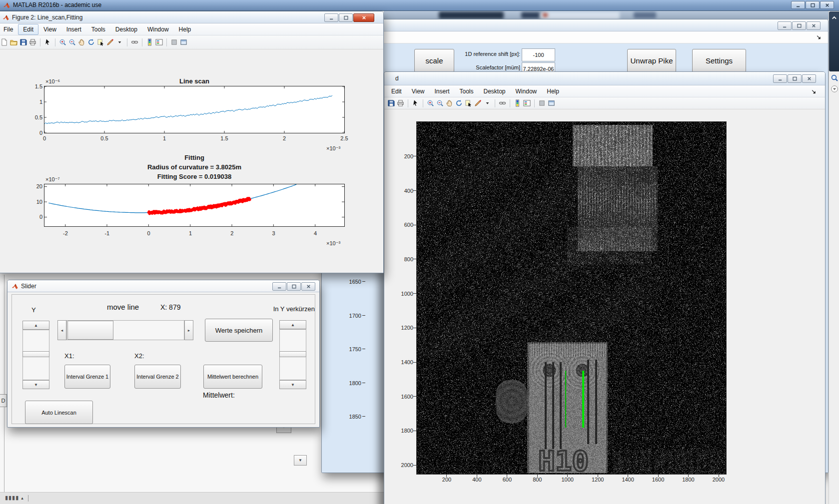 The width and height of the screenshot is (839, 504). What do you see at coordinates (233, 377) in the screenshot?
I see `calculate-mean-button: Mittelwert berechnen` at bounding box center [233, 377].